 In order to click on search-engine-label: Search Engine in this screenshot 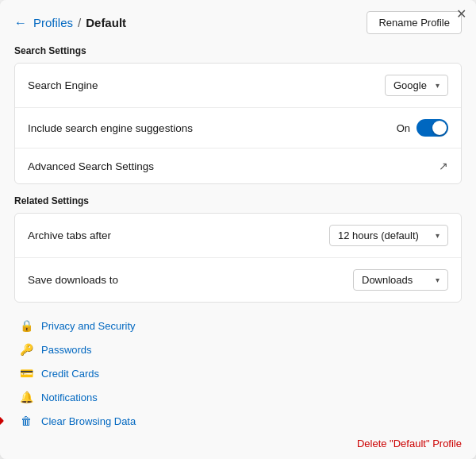, I will do `click(63, 86)`.